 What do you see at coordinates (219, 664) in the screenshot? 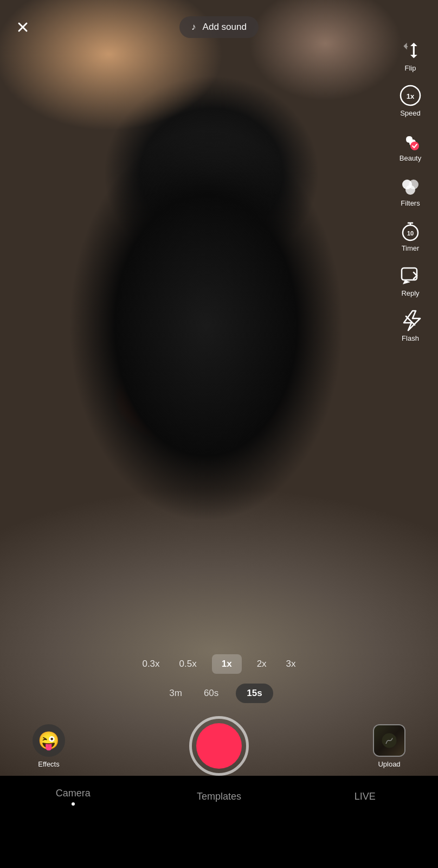
I see `zoom-controls: 0.3x 0.5x 1x 2x 3x` at bounding box center [219, 664].